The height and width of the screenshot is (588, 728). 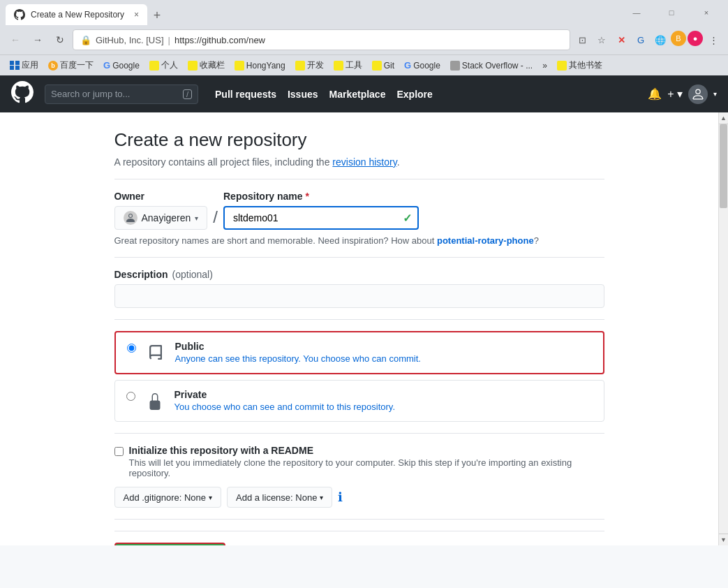 I want to click on submit-divider, so click(x=359, y=520).